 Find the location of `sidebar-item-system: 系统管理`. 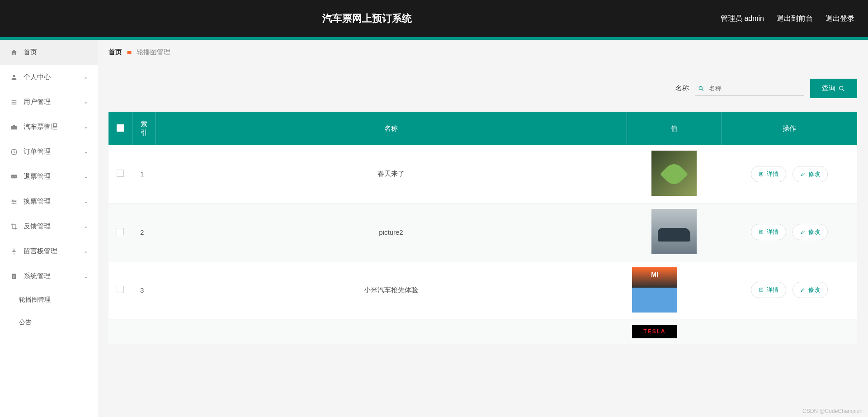

sidebar-item-system: 系统管理 is located at coordinates (49, 276).